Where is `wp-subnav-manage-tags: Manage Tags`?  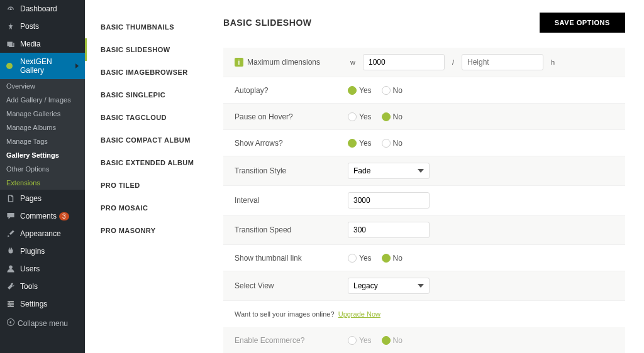
wp-subnav-manage-tags: Manage Tags is located at coordinates (43, 141).